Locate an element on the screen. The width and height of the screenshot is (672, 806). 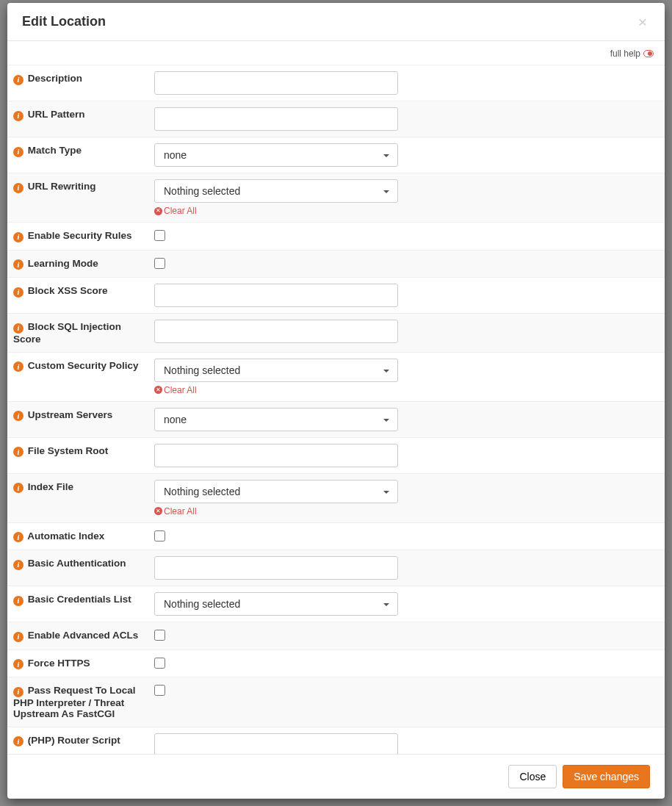
force-https-checkbox is located at coordinates (160, 663).